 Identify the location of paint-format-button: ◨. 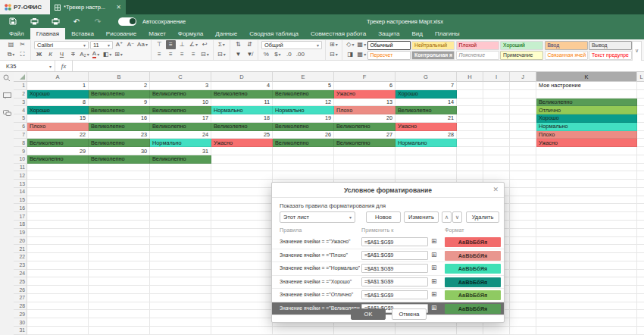
(350, 55).